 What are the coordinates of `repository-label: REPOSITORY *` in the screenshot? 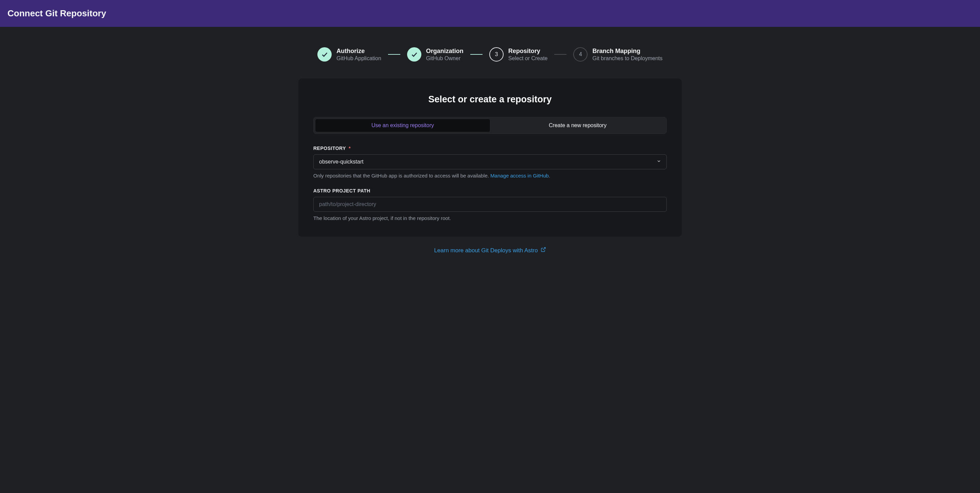 It's located at (490, 148).